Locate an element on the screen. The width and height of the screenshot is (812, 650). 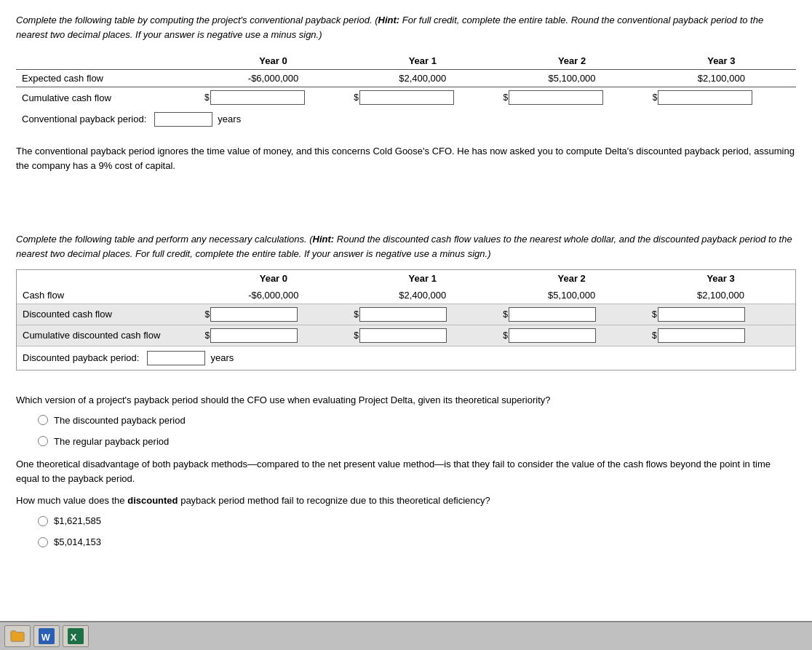
mid-instruction: The conventional payback period ignores … is located at coordinates (406, 159).